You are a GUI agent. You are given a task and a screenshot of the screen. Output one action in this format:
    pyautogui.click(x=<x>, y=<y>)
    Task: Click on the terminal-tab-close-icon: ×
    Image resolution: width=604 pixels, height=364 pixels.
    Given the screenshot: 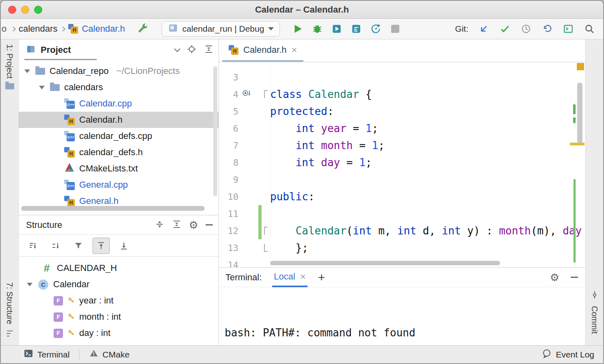 What is the action you would take?
    pyautogui.click(x=303, y=277)
    